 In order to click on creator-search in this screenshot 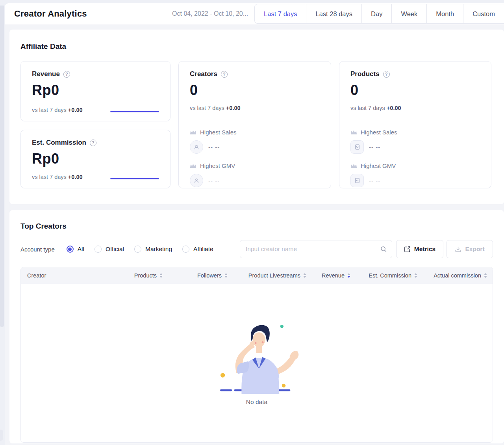, I will do `click(316, 249)`.